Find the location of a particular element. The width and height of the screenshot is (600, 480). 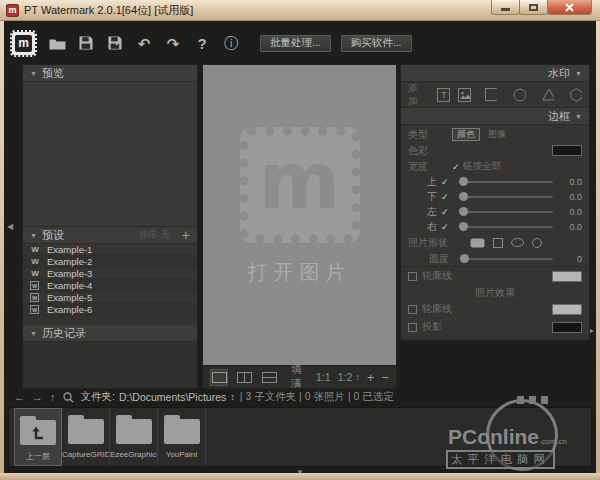

effect-outline-color-swatch is located at coordinates (567, 310).